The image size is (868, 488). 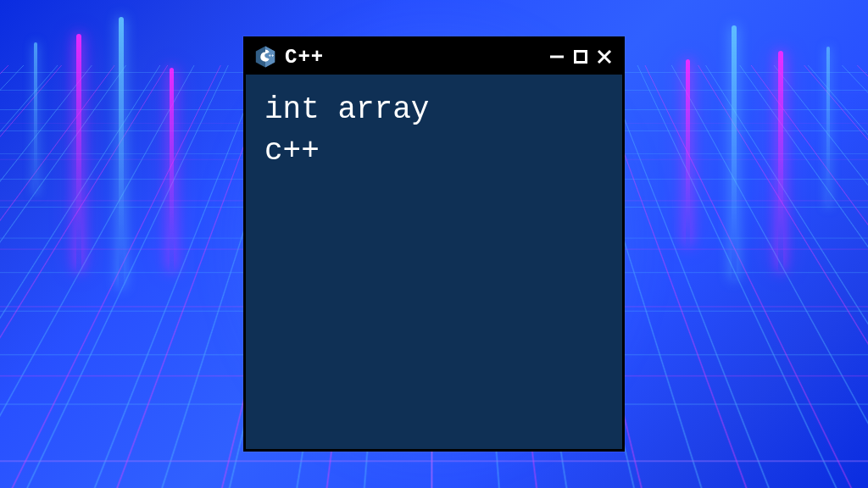 What do you see at coordinates (581, 57) in the screenshot?
I see `window-controls` at bounding box center [581, 57].